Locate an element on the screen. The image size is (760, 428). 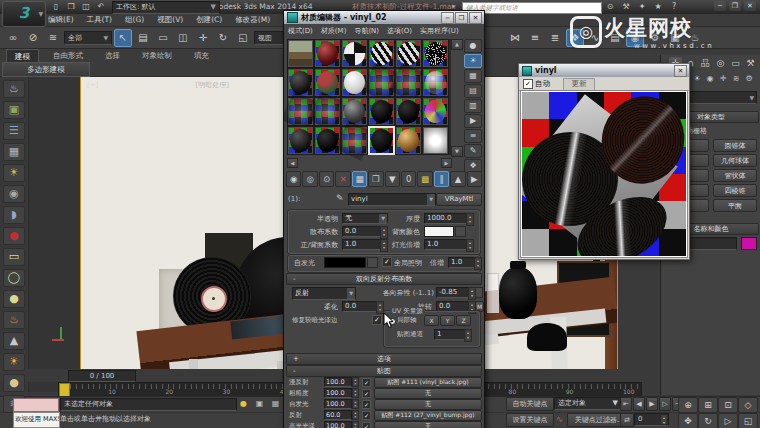
align-icon: ≡ is located at coordinates (535, 38).